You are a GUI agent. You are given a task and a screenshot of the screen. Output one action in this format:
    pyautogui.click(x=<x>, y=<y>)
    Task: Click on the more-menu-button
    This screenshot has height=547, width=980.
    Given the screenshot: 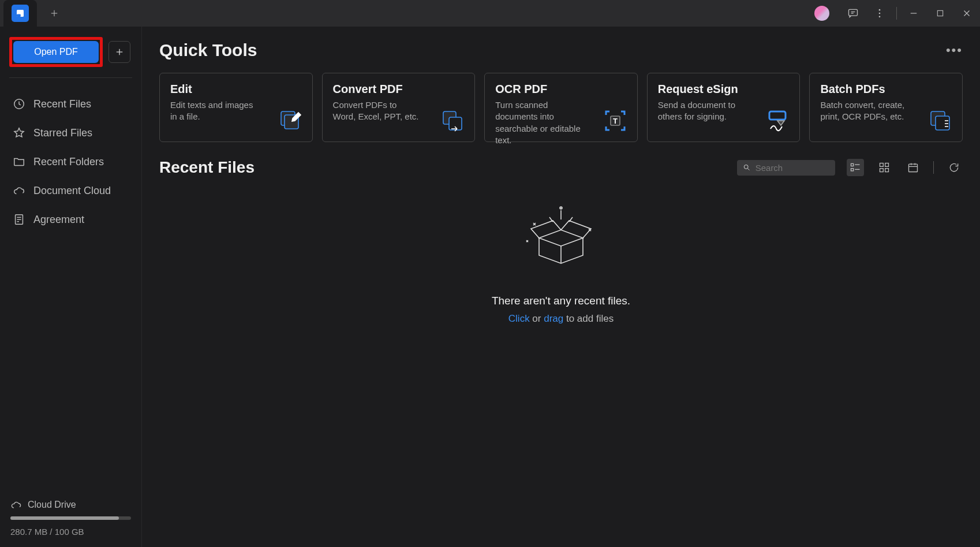 What is the action you would take?
    pyautogui.click(x=880, y=13)
    